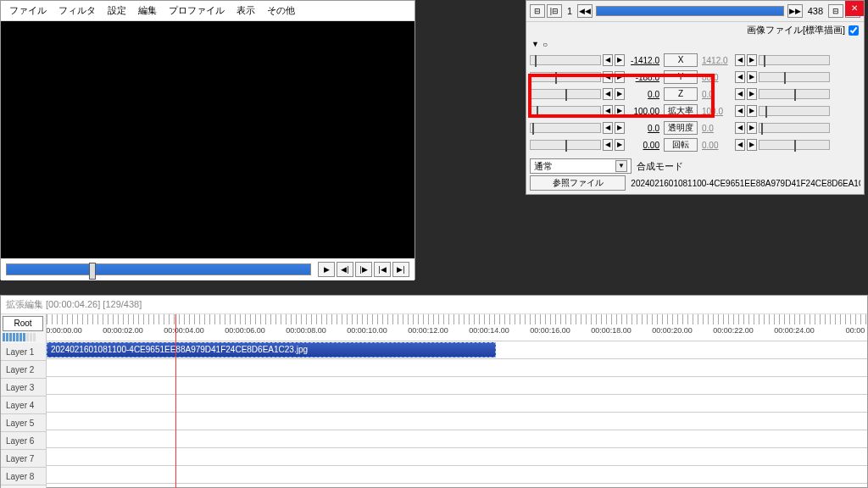 The height and width of the screenshot is (488, 868). Describe the element at coordinates (836, 11) in the screenshot. I see `frame-set-end-icon: ⊟` at that location.